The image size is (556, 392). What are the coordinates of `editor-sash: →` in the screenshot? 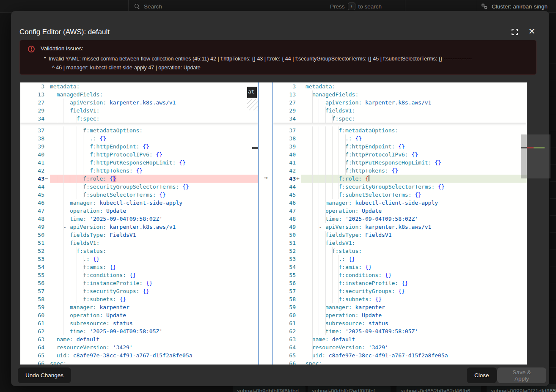 It's located at (266, 223).